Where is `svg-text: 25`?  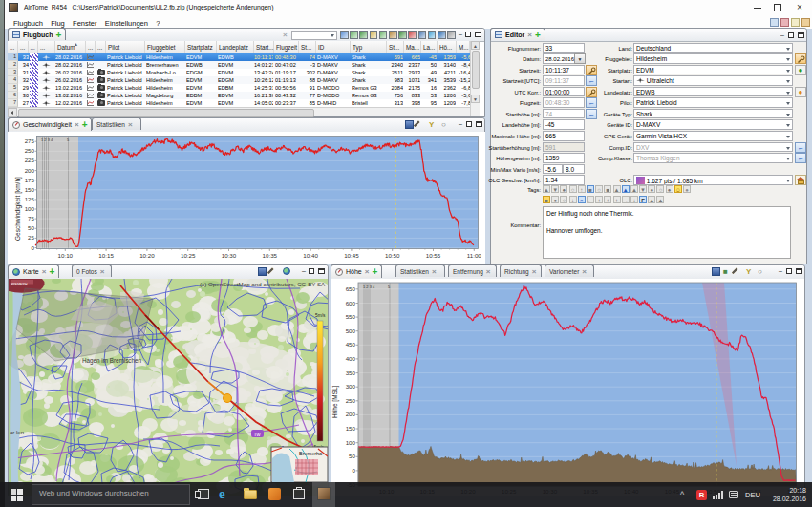 svg-text: 25 is located at coordinates (31, 237).